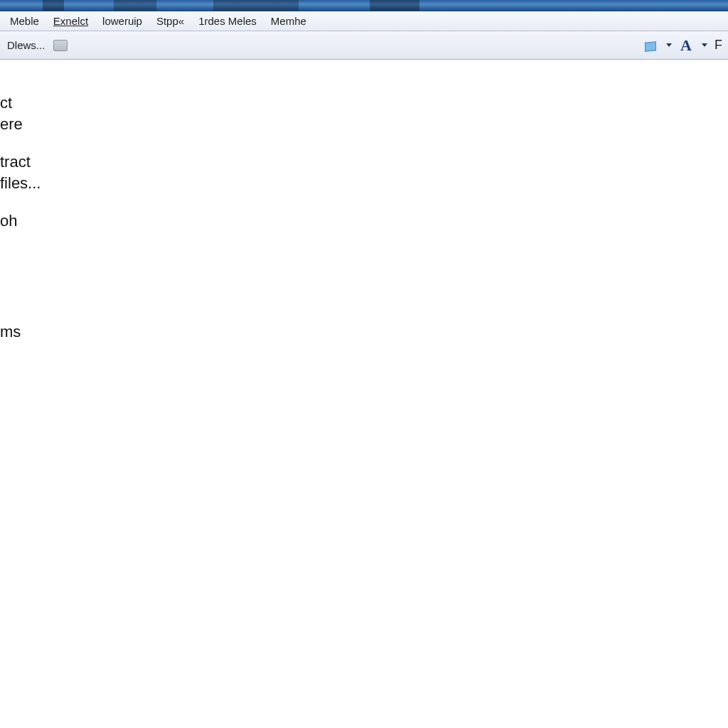  Describe the element at coordinates (60, 46) in the screenshot. I see `views-icon` at that location.